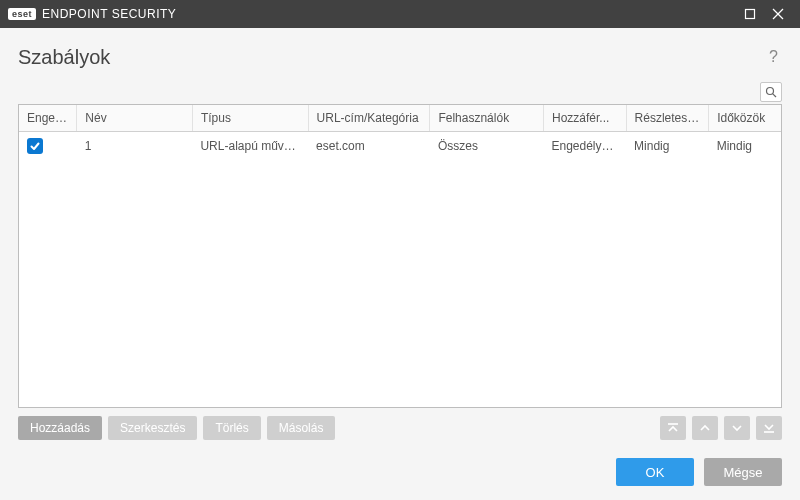 Image resolution: width=800 pixels, height=500 pixels. I want to click on search-icon, so click(771, 92).